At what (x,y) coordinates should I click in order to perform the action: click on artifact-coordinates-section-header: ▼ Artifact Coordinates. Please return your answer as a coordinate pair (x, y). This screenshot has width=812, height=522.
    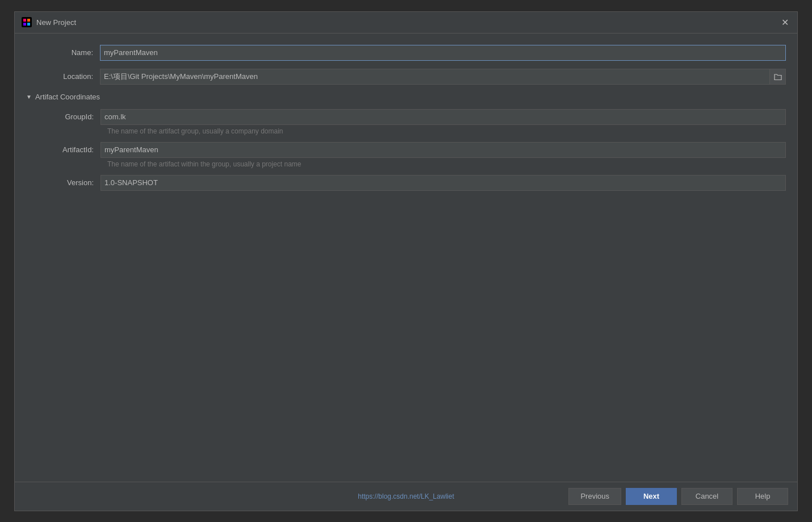
    Looking at the image, I should click on (406, 97).